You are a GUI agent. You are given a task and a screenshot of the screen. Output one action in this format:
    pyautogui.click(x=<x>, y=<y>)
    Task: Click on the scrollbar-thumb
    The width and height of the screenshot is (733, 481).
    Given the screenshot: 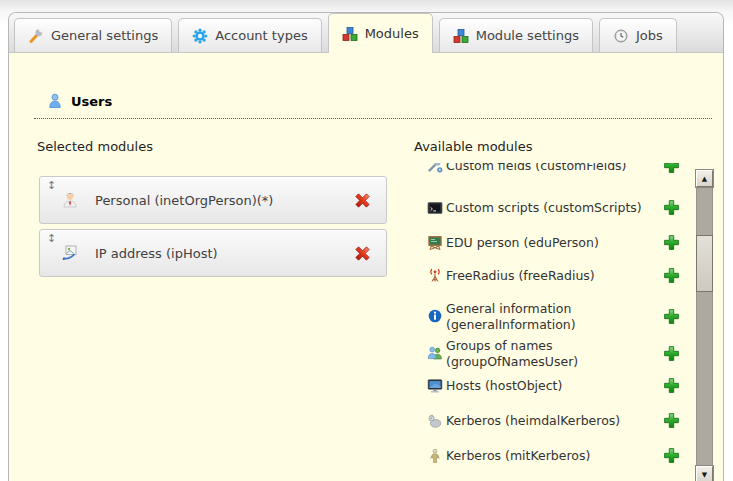 What is the action you would take?
    pyautogui.click(x=704, y=264)
    